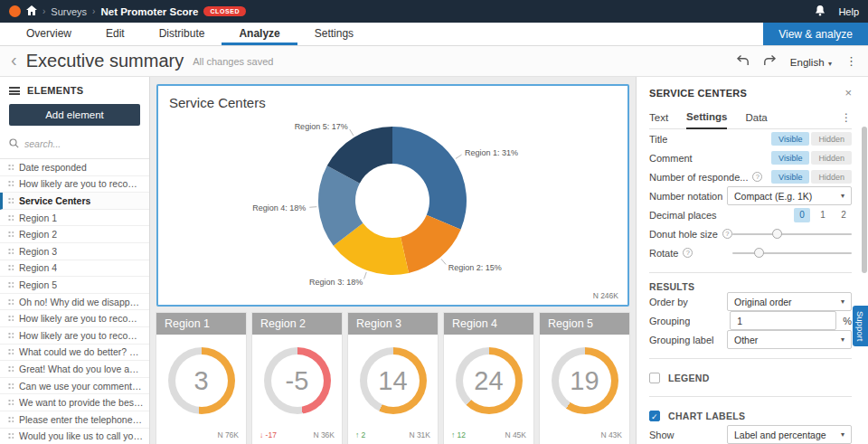  Describe the element at coordinates (750, 253) in the screenshot. I see `setting-row-rotate: Rotate?` at that location.